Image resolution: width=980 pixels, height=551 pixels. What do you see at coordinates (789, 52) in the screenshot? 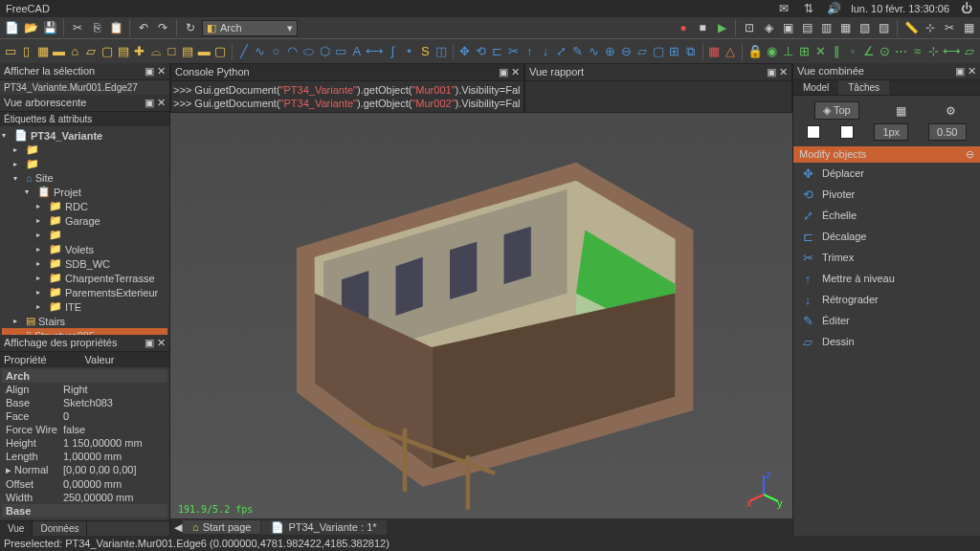
I see `snap-perp-icon: ⊥` at bounding box center [789, 52].